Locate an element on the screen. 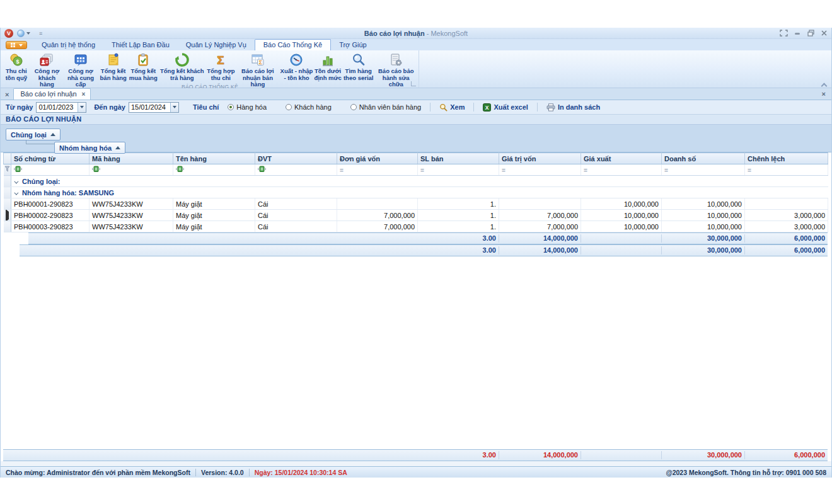 The height and width of the screenshot is (504, 832). svg-text: Σ is located at coordinates (221, 60).